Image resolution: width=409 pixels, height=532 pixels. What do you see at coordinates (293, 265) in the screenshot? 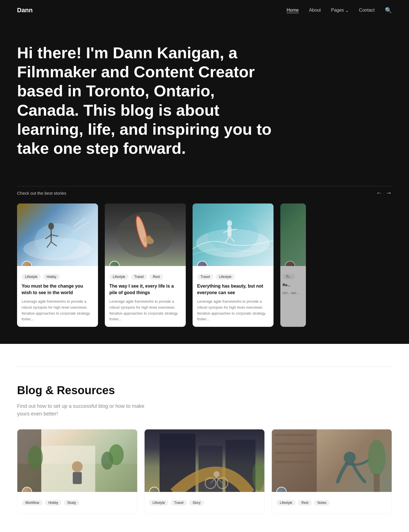
I see `story-card-partial: Tr... Re... syn... app...` at bounding box center [293, 265].